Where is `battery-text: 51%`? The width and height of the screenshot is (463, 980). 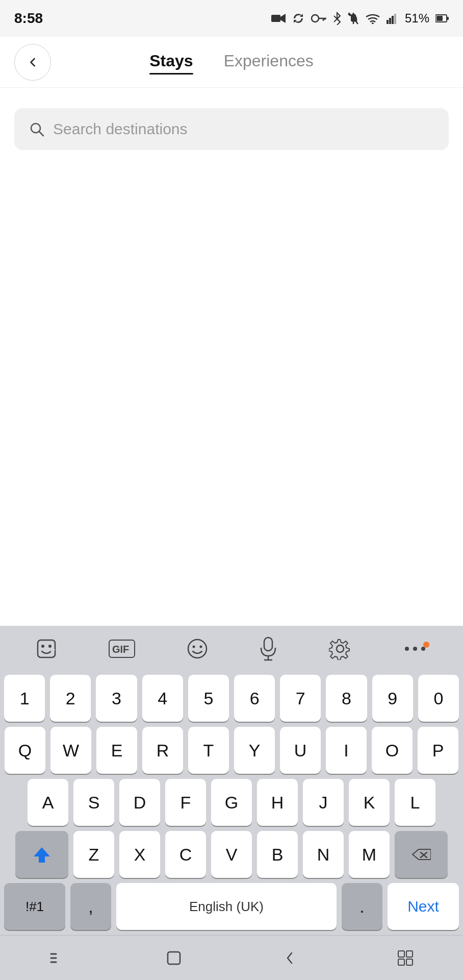 battery-text: 51% is located at coordinates (417, 18).